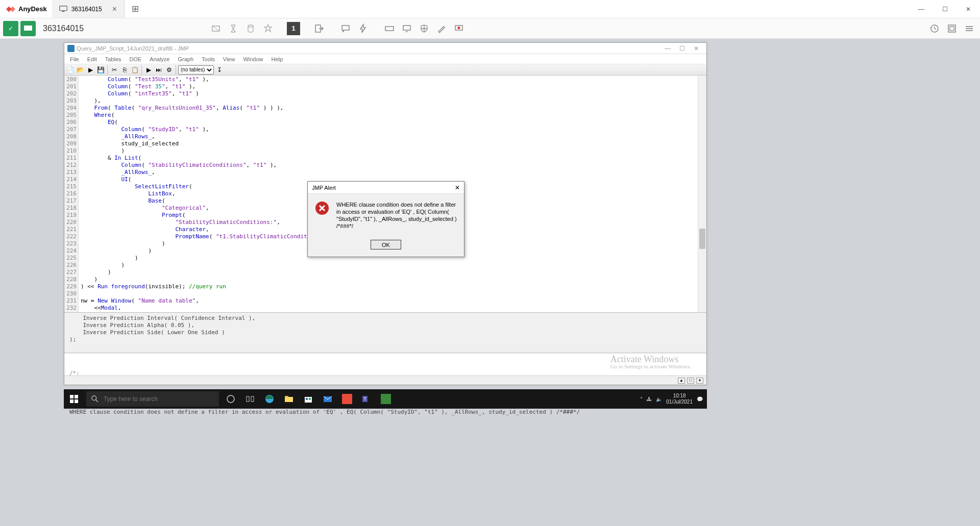 This screenshot has height=526, width=980. I want to click on alert-ok-button: OK, so click(386, 245).